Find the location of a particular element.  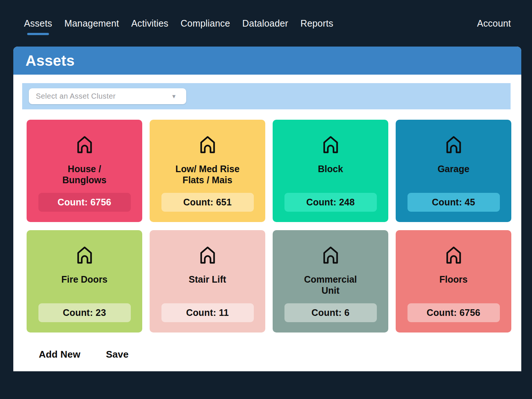

save-button: Save is located at coordinates (117, 355).